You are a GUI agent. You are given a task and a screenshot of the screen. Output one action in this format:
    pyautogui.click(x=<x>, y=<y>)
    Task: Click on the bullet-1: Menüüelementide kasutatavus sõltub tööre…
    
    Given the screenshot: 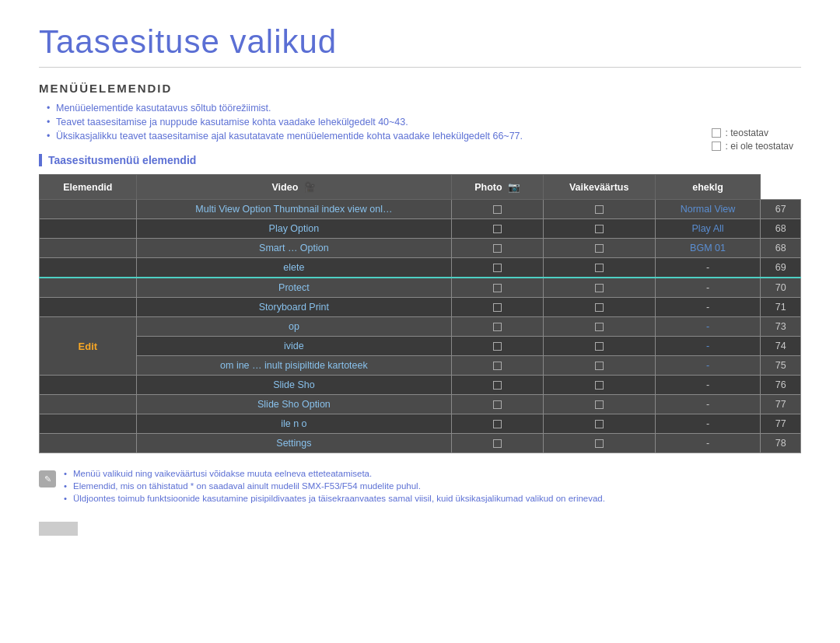 What is the action you would take?
    pyautogui.click(x=424, y=108)
    